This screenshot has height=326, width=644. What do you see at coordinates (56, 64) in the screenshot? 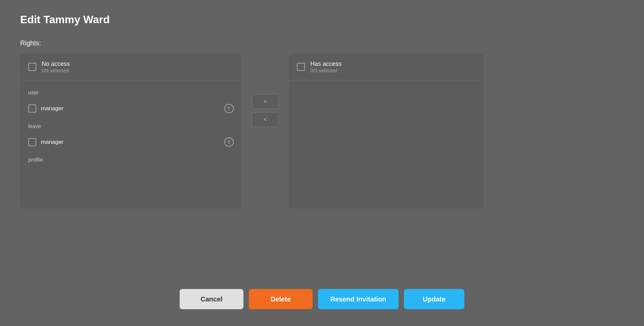
I see `no-access-title: No access` at bounding box center [56, 64].